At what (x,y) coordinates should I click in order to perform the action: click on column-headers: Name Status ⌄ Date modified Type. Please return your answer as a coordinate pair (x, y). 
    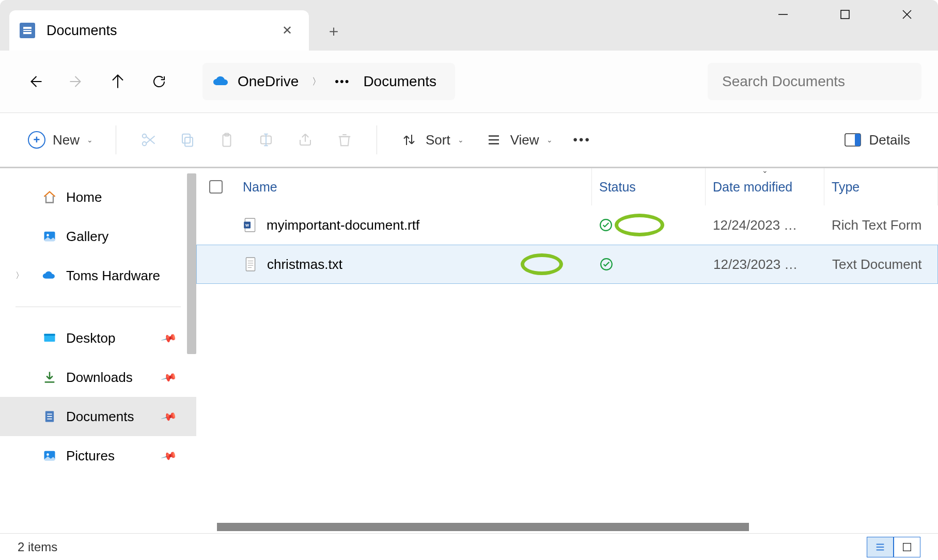
    Looking at the image, I should click on (567, 187).